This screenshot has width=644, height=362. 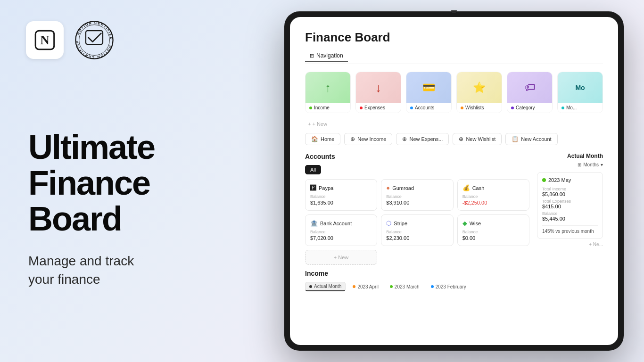 What do you see at coordinates (449, 287) in the screenshot?
I see `income-tab-february: 2023 February` at bounding box center [449, 287].